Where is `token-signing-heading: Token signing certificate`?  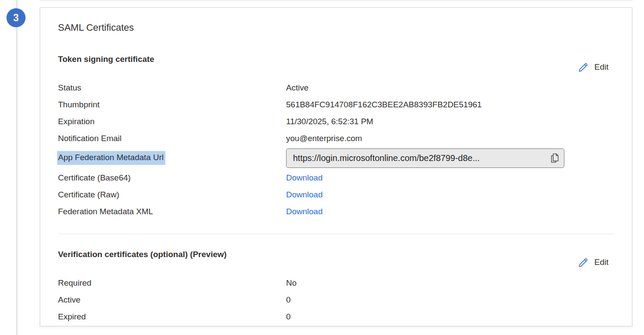 token-signing-heading: Token signing certificate is located at coordinates (106, 59).